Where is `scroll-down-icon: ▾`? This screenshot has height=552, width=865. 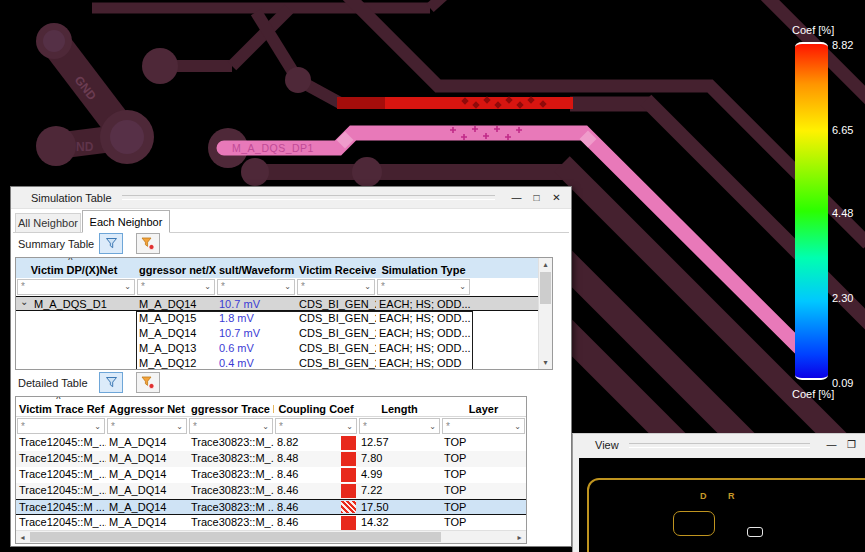 scroll-down-icon: ▾ is located at coordinates (546, 362).